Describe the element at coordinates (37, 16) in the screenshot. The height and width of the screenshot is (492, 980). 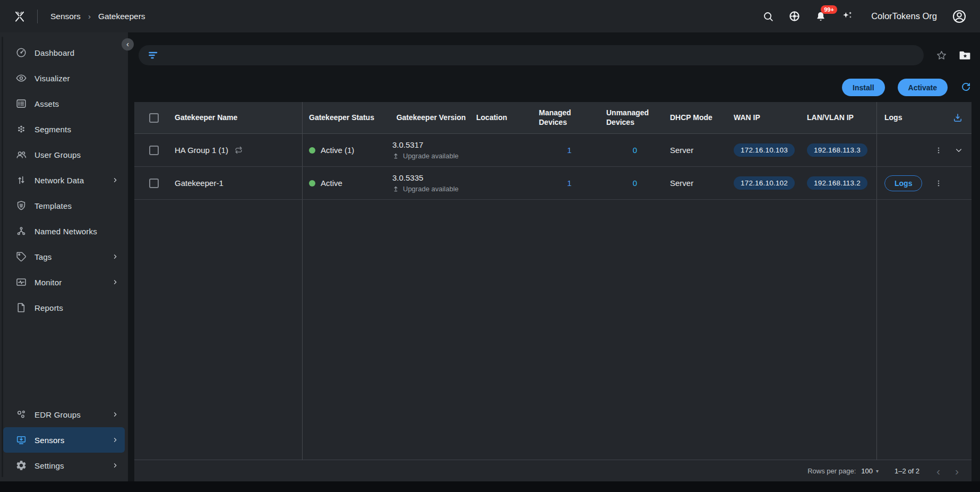
I see `topbar-divider` at that location.